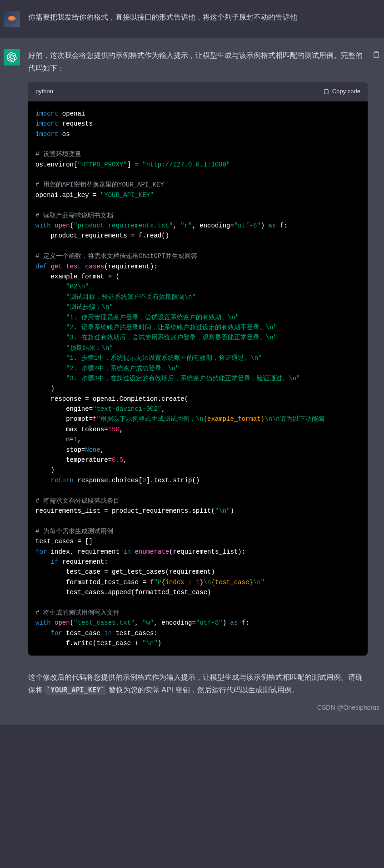  Describe the element at coordinates (203, 690) in the screenshot. I see `outro-post: 替换为您的实际 API 密钥，然后运行代码以生成测试用例。` at that location.